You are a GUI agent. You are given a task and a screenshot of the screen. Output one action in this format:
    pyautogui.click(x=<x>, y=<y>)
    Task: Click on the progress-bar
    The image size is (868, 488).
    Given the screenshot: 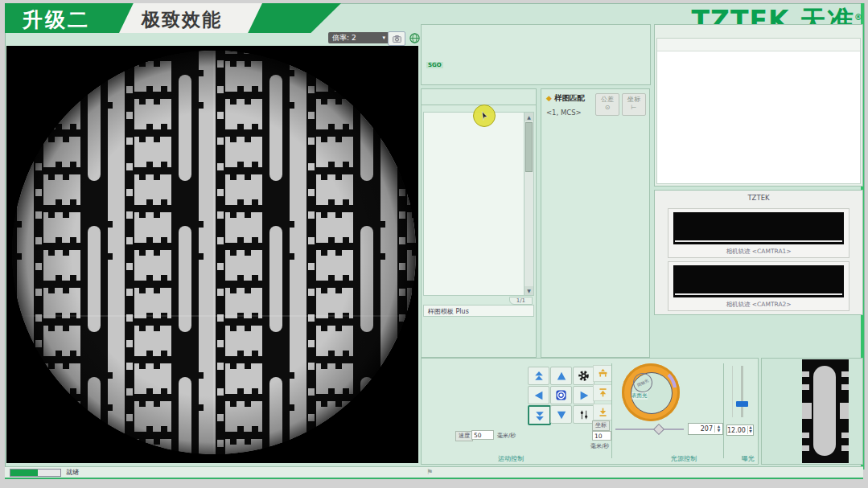 What is the action you would take?
    pyautogui.click(x=35, y=473)
    